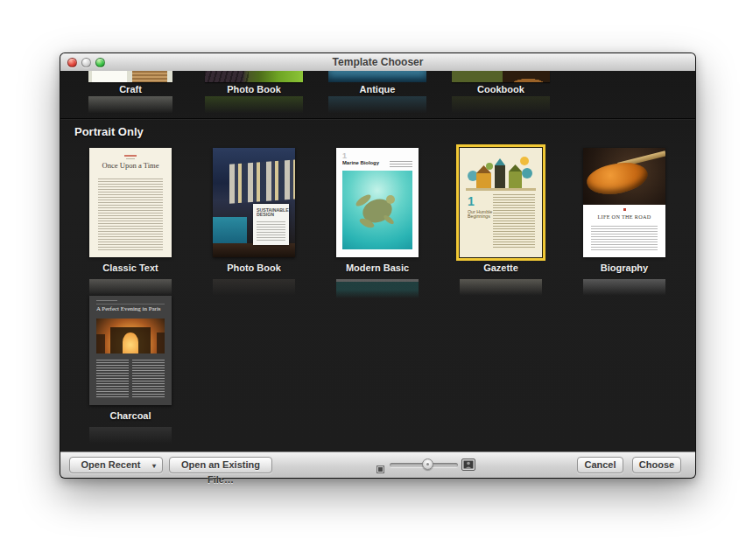 Image resolution: width=753 pixels, height=560 pixels. I want to click on template-card-gazette: 1 Our Humble Beginnings Gazette, so click(501, 226).